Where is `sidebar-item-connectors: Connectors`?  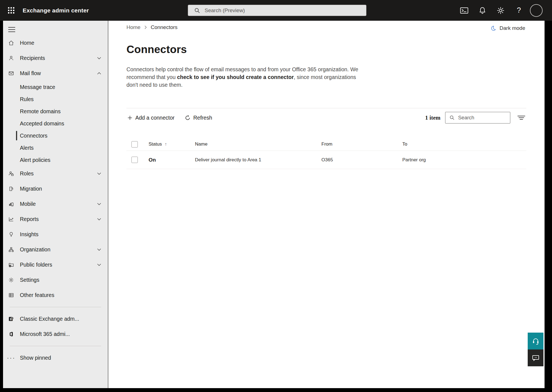 sidebar-item-connectors: Connectors is located at coordinates (55, 136).